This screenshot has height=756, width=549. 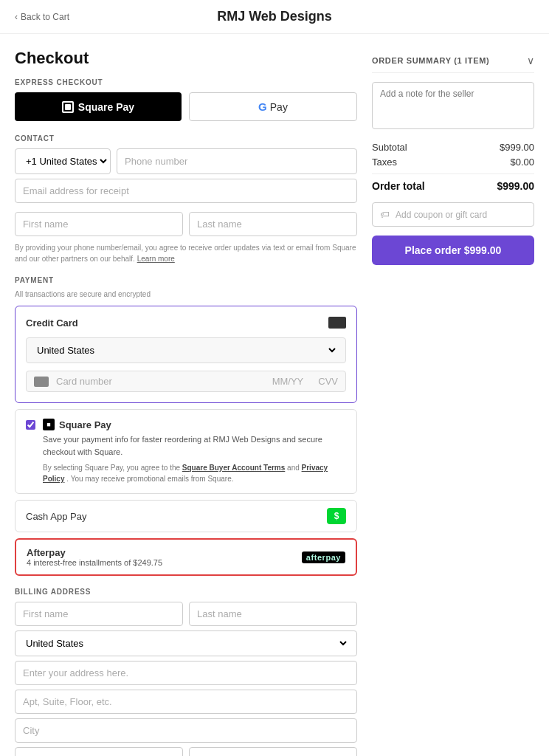 I want to click on google-g-icon: G, so click(x=263, y=106).